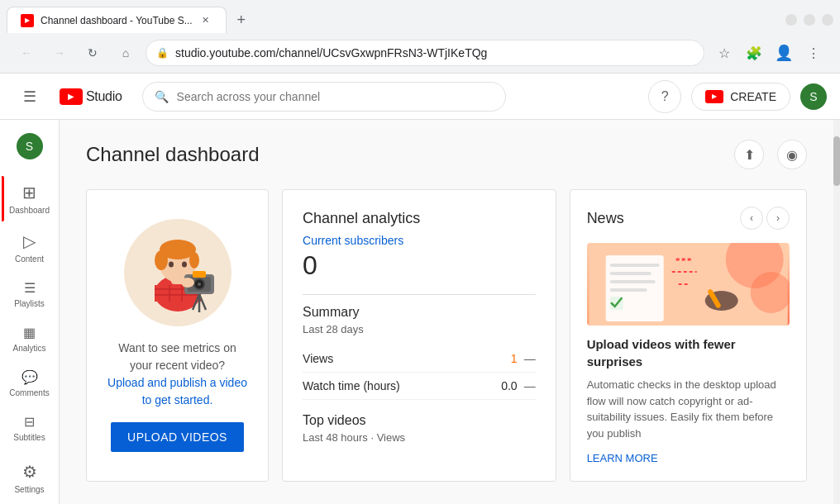 This screenshot has width=840, height=504. What do you see at coordinates (754, 53) in the screenshot?
I see `extensions-button: 🧩` at bounding box center [754, 53].